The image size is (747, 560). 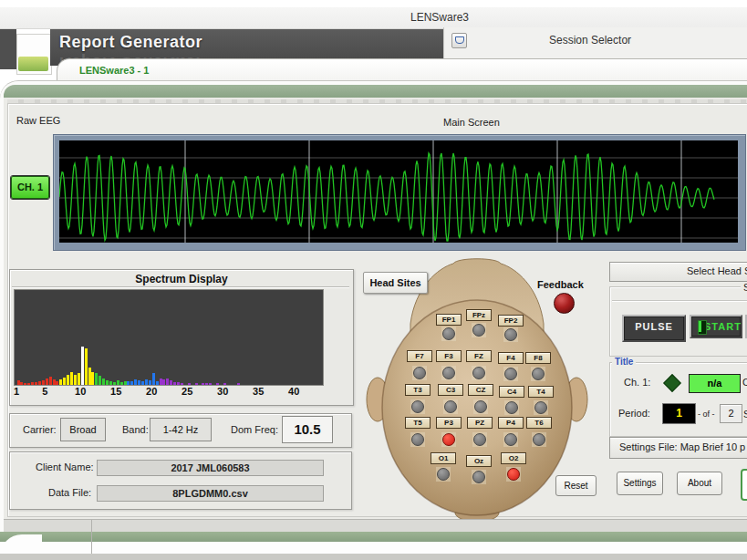 I want to click on electrode-T3-dot, so click(x=418, y=407).